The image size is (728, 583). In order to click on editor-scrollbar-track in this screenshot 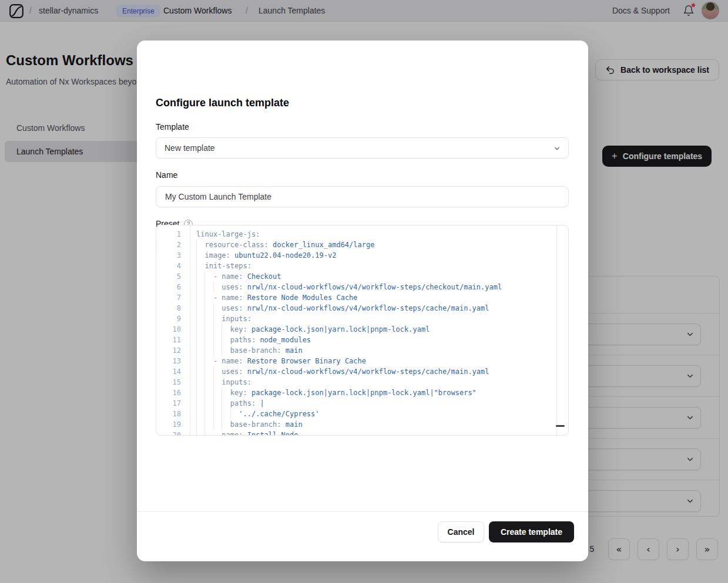, I will do `click(557, 330)`.